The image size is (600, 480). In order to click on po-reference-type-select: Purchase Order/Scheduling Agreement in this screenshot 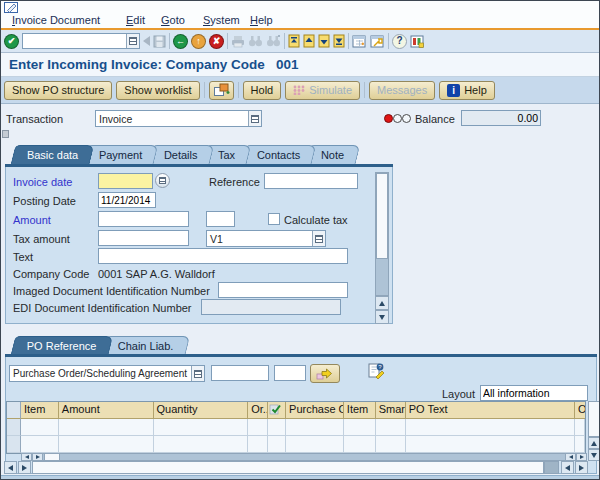, I will do `click(107, 374)`.